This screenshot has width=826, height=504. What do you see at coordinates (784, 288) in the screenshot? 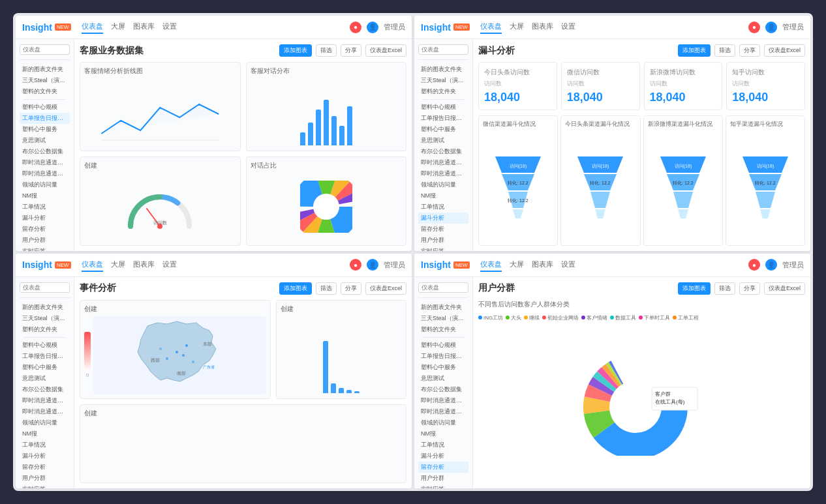
I see `export-btn-4: 仪表盘Excel` at bounding box center [784, 288].